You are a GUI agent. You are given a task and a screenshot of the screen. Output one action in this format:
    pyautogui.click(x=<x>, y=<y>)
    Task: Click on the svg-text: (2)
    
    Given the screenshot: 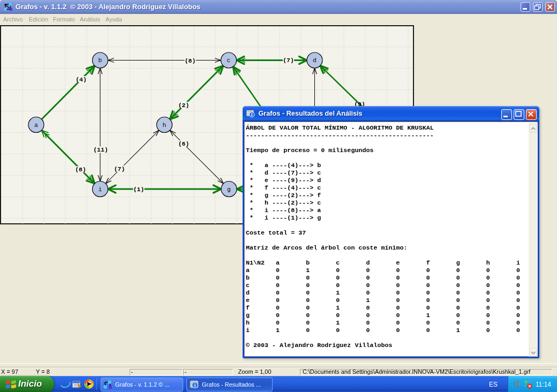 What is the action you would take?
    pyautogui.click(x=184, y=105)
    